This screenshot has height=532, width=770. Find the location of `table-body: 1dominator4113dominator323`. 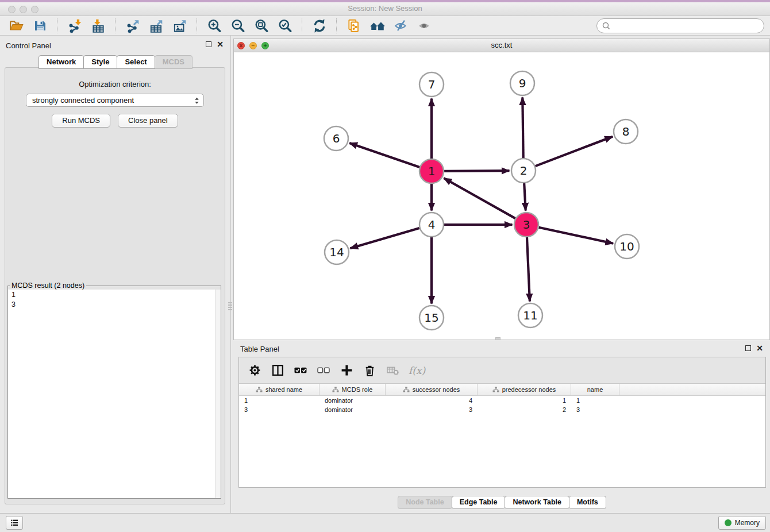

table-body: 1dominator4113dominator323 is located at coordinates (502, 405).